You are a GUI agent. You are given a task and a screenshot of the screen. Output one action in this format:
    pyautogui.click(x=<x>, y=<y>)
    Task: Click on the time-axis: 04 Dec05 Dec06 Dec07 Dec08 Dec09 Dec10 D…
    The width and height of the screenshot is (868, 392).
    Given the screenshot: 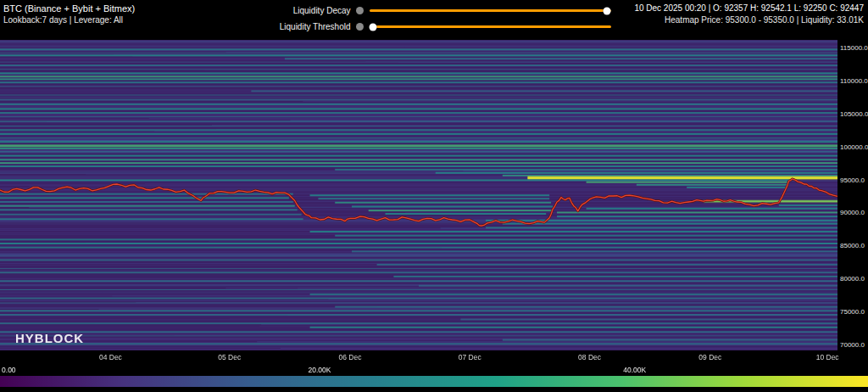 What is the action you would take?
    pyautogui.click(x=434, y=358)
    